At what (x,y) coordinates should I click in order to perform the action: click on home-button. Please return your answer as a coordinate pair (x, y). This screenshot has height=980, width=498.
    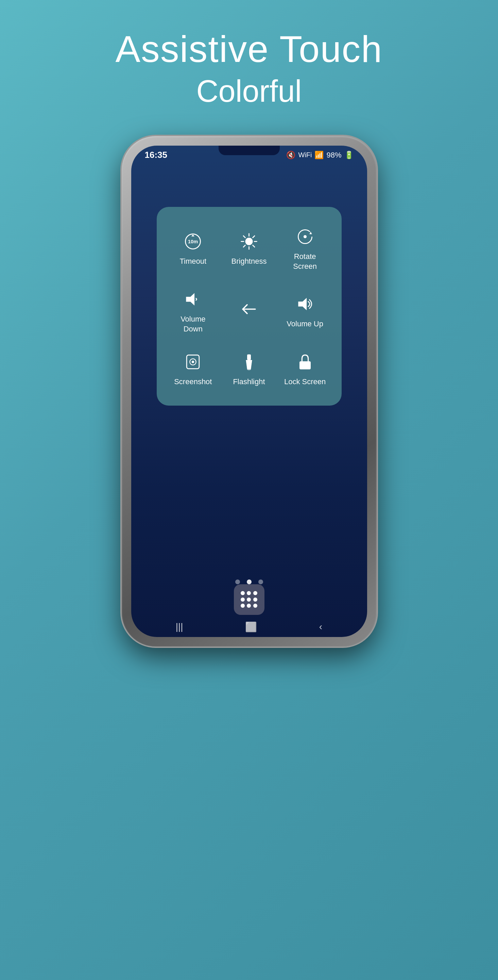
    Looking at the image, I should click on (249, 600).